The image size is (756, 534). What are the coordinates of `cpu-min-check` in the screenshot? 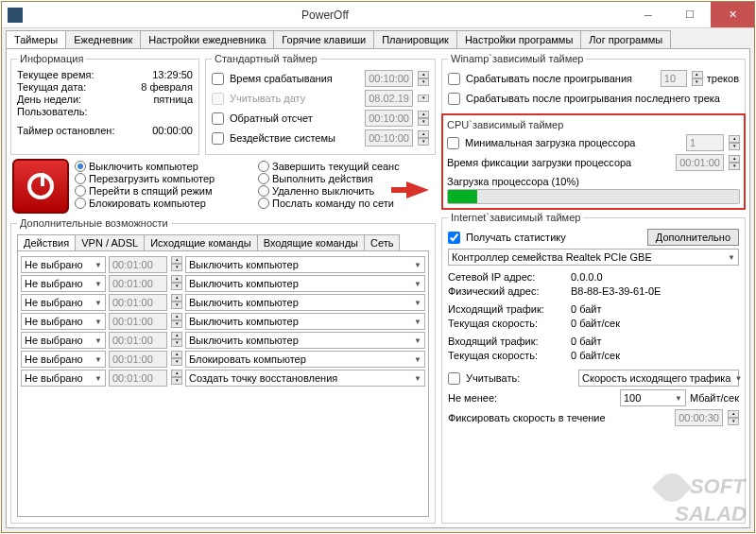 It's located at (454, 144).